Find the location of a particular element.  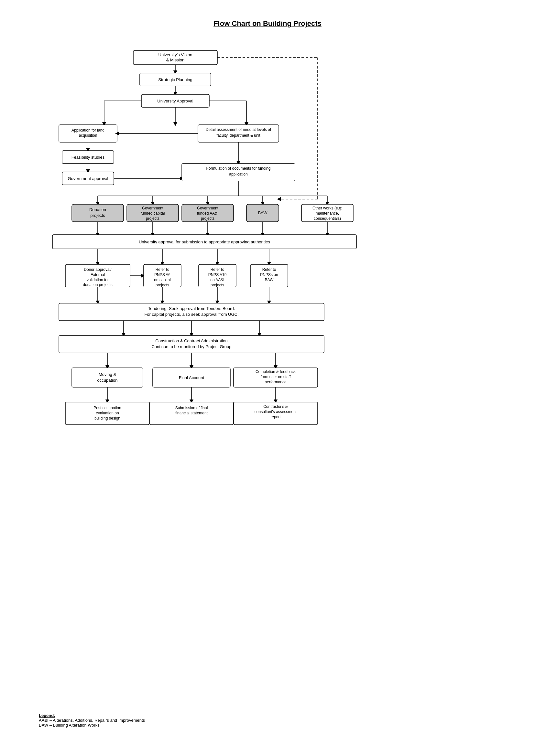

svg-text: building design is located at coordinates (107, 418).